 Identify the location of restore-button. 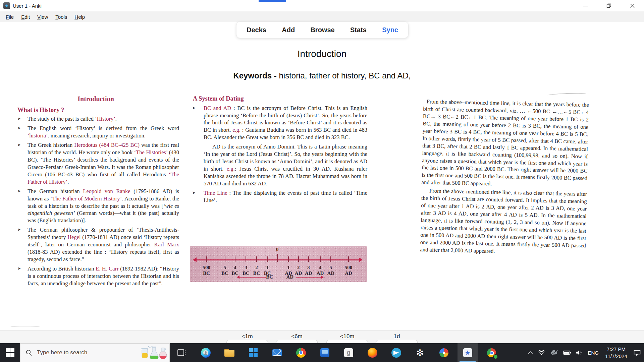
(609, 6).